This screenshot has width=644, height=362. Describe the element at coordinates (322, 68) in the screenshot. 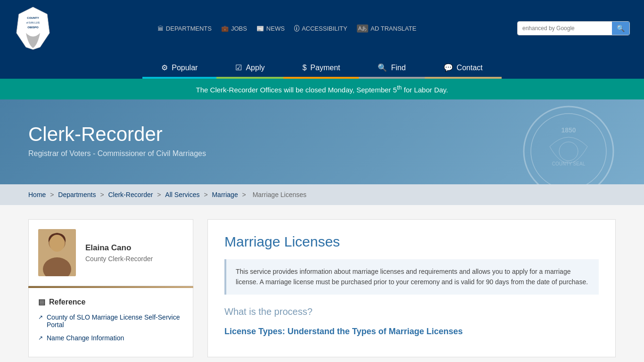

I see `main-navigation: ⚙ Popular ☑ Apply $ Payment 🔍 Find 💬 Con…` at that location.